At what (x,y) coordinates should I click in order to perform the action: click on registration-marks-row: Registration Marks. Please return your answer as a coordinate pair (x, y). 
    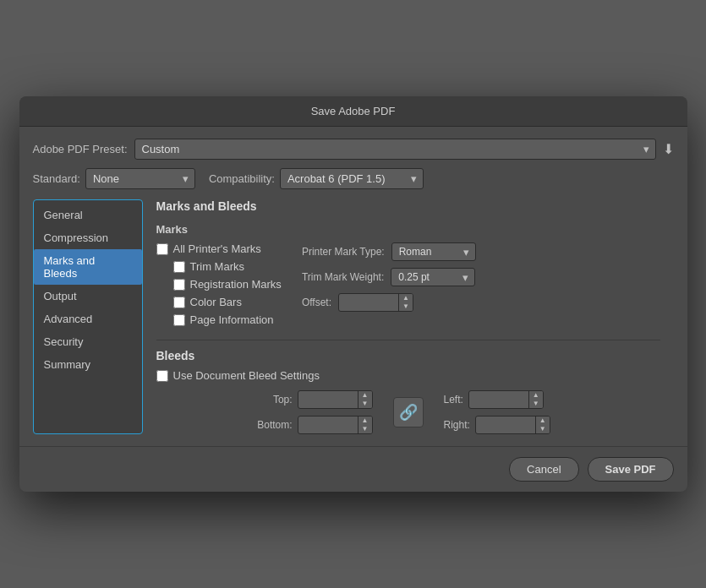
    Looking at the image, I should click on (227, 284).